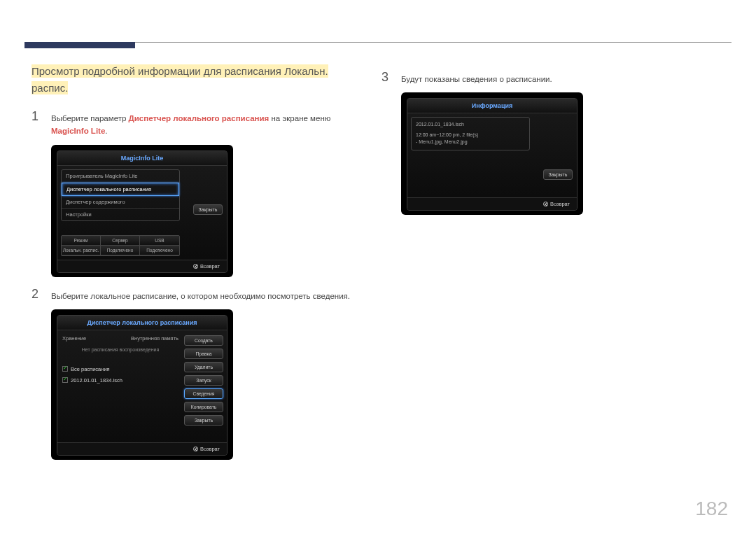 This screenshot has width=756, height=534. What do you see at coordinates (120, 176) in the screenshot?
I see `menu-item-player: Проигрыватель MagicInfo Lite` at bounding box center [120, 176].